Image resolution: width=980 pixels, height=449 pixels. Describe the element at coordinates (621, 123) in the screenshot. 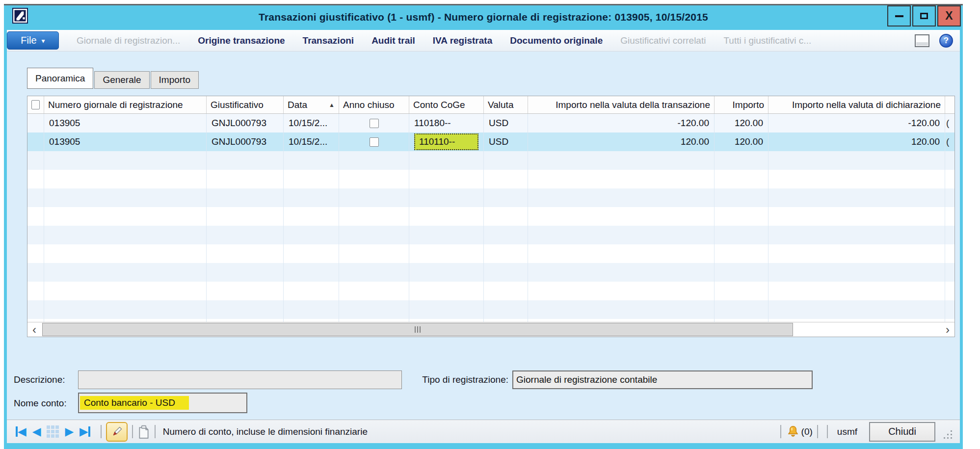

I see `cell-importo-transazione: -120.00` at that location.